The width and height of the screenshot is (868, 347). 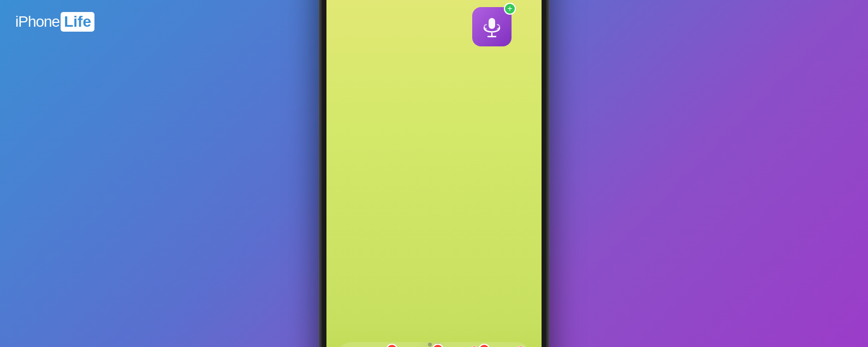 What do you see at coordinates (548, 20) in the screenshot?
I see `power-button` at bounding box center [548, 20].